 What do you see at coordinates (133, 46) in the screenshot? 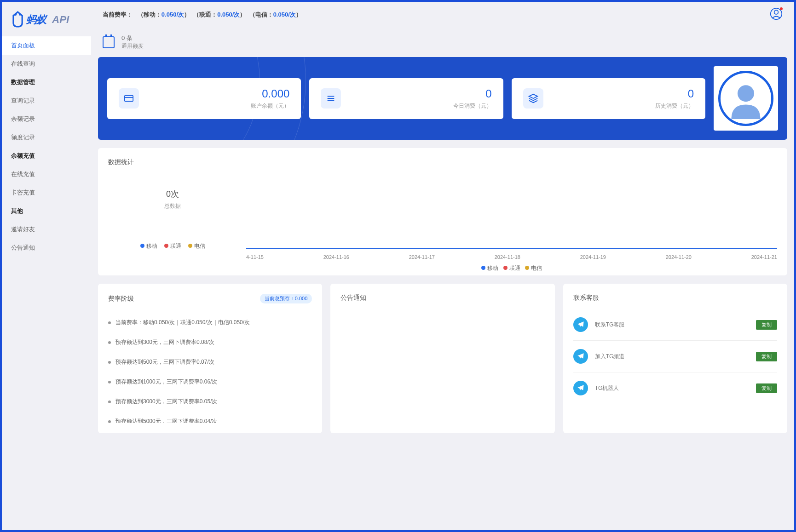
I see `quota-label: 通用额度` at bounding box center [133, 46].